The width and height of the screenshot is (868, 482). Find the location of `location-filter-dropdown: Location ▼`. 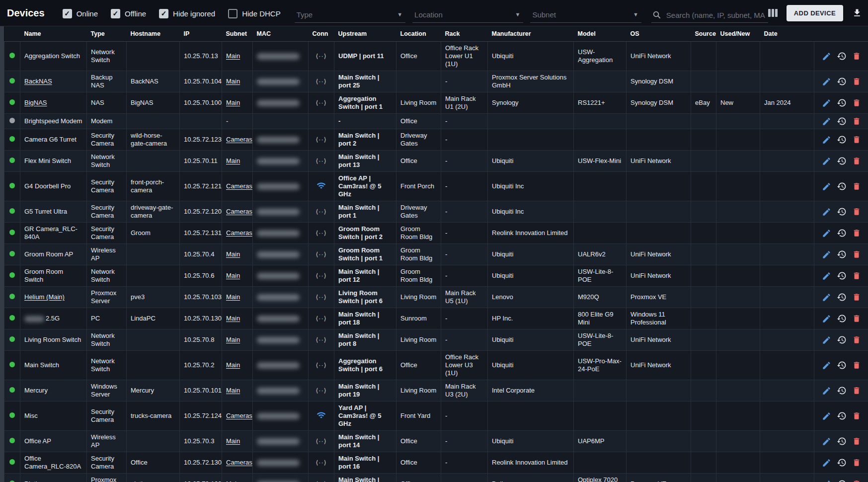

location-filter-dropdown: Location ▼ is located at coordinates (468, 17).